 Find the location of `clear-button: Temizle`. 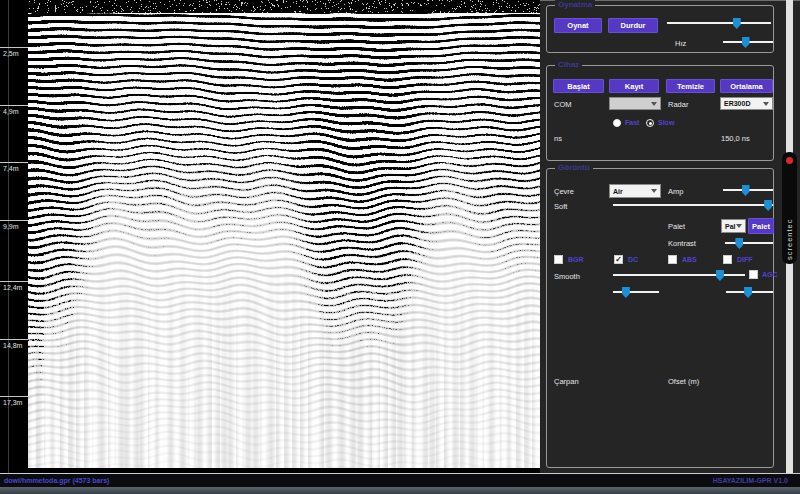

clear-button: Temizle is located at coordinates (690, 86).